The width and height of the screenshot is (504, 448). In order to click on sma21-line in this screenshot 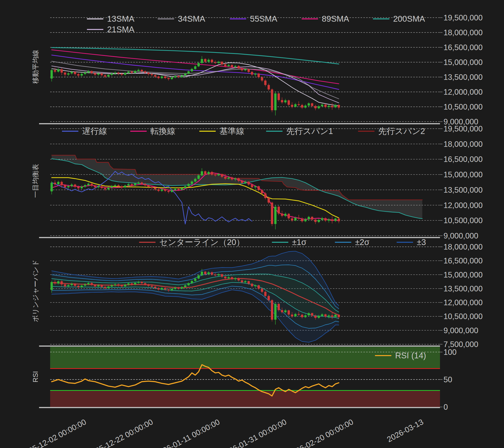, I will do `click(195, 84)`.